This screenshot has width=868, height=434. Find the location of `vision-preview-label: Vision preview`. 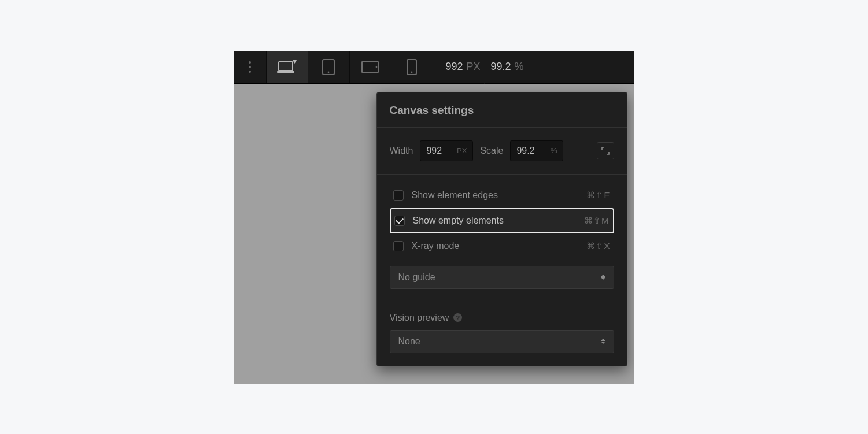

vision-preview-label: Vision preview is located at coordinates (420, 318).